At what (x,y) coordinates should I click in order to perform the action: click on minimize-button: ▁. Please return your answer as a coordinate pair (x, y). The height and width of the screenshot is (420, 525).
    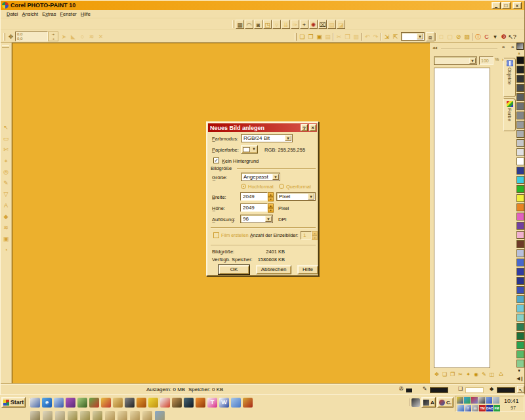
    Looking at the image, I should click on (496, 5).